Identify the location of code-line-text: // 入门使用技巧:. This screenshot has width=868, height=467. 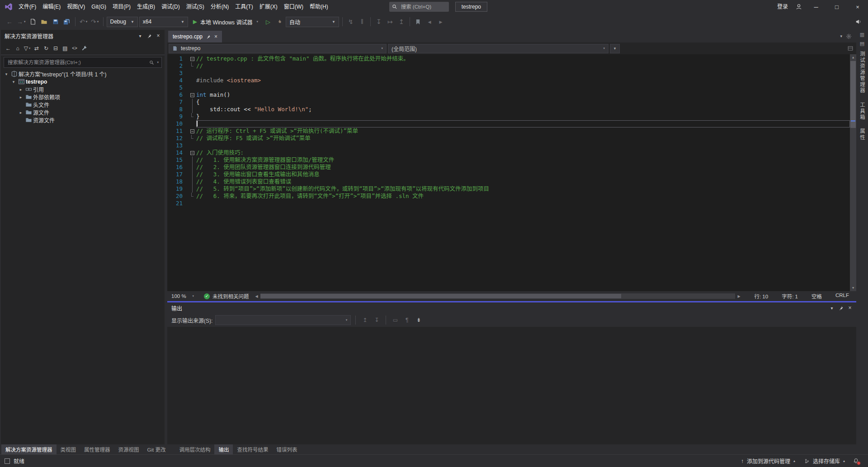
(523, 153).